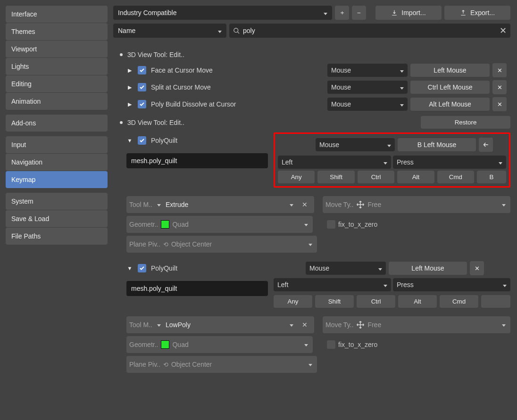 The width and height of the screenshot is (517, 420). Describe the element at coordinates (450, 104) in the screenshot. I see `key-button: Alt Left Mouse` at that location.